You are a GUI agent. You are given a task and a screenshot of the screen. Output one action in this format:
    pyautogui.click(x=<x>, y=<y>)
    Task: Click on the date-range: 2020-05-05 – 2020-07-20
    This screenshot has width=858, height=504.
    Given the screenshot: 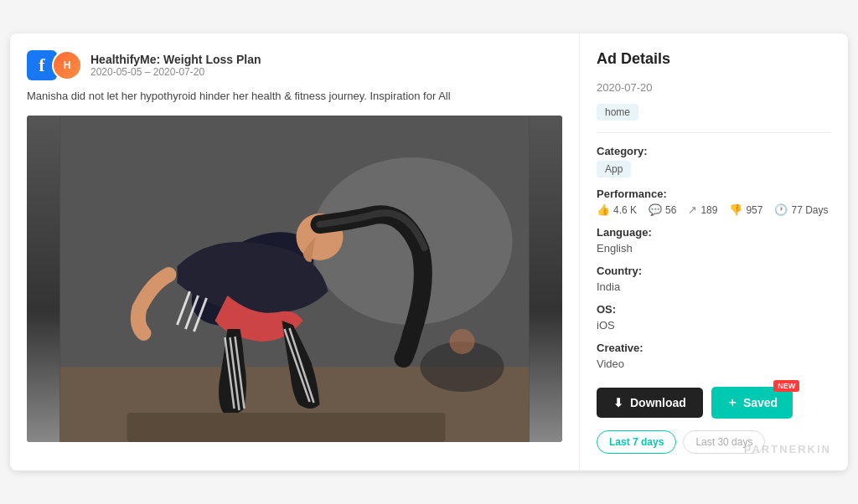 What is the action you would take?
    pyautogui.click(x=176, y=72)
    